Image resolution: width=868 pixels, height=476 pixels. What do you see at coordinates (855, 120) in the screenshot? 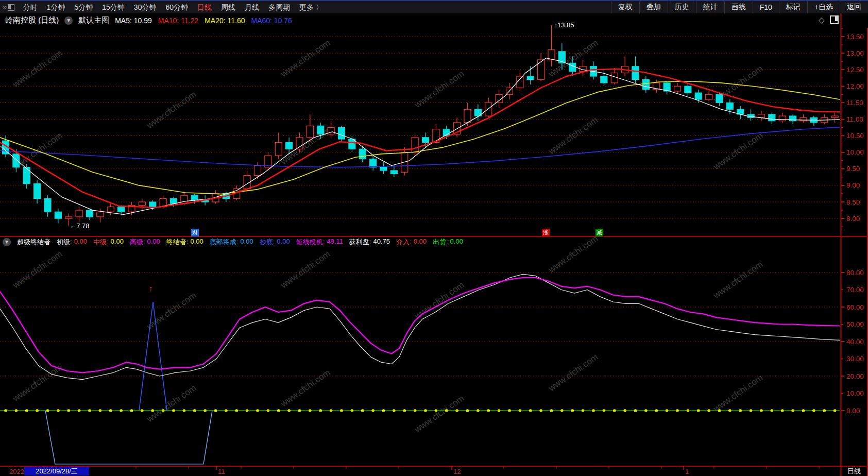
I see `price-axis-label: 11.00` at bounding box center [855, 120].